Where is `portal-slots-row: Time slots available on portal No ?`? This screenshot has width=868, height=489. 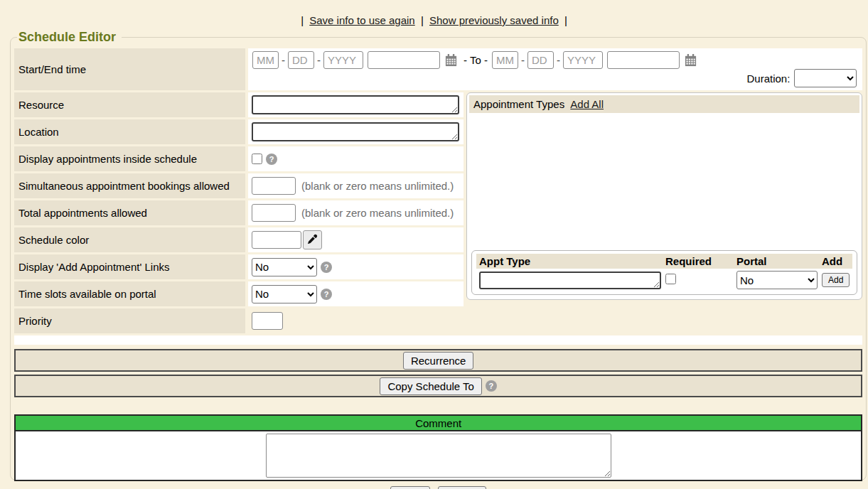 portal-slots-row: Time slots available on portal No ? is located at coordinates (239, 294).